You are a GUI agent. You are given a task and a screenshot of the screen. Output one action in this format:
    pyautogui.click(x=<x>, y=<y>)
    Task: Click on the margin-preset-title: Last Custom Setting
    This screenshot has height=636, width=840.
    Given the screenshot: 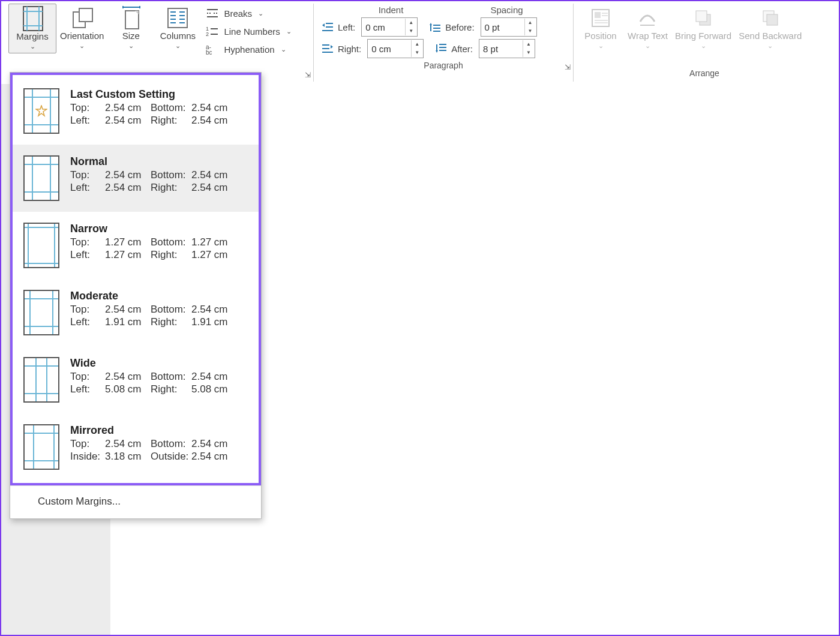 What is the action you would take?
    pyautogui.click(x=159, y=95)
    